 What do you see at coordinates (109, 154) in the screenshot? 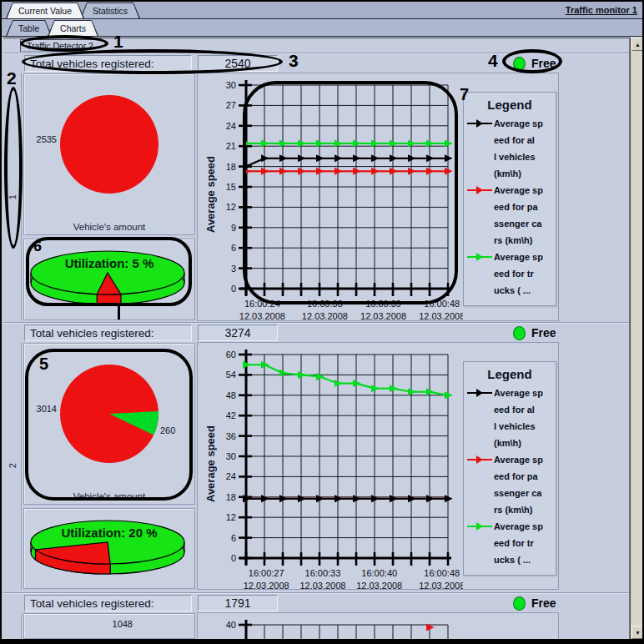
I see `vehicle-amount-panel: 2535Vehicle's amount` at bounding box center [109, 154].